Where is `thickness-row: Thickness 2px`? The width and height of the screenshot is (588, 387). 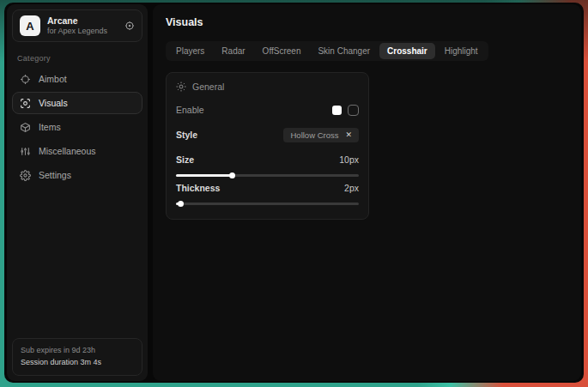 thickness-row: Thickness 2px is located at coordinates (268, 188).